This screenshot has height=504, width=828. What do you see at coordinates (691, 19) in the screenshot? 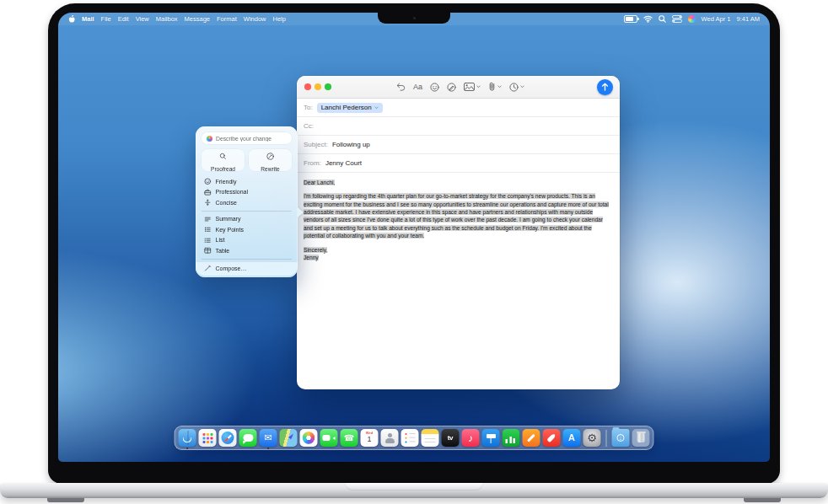
I see `siri-icon` at bounding box center [691, 19].